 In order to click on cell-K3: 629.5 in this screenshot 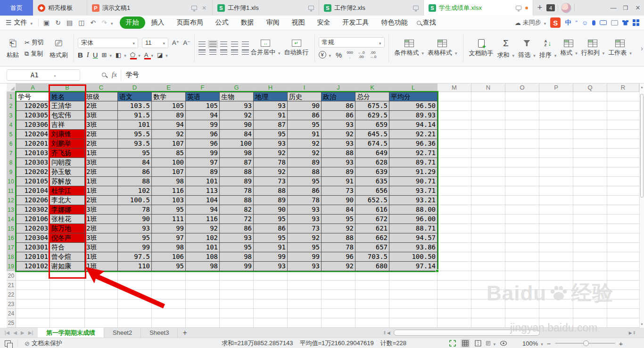, I will do `click(372, 116)`.